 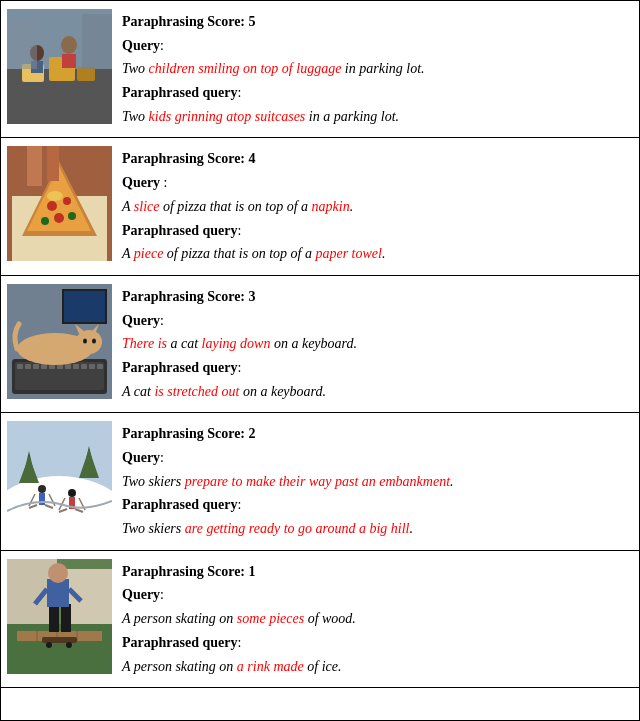 I want to click on card-5-paraphrase-label: Paraphrased query:, so click(x=378, y=643).